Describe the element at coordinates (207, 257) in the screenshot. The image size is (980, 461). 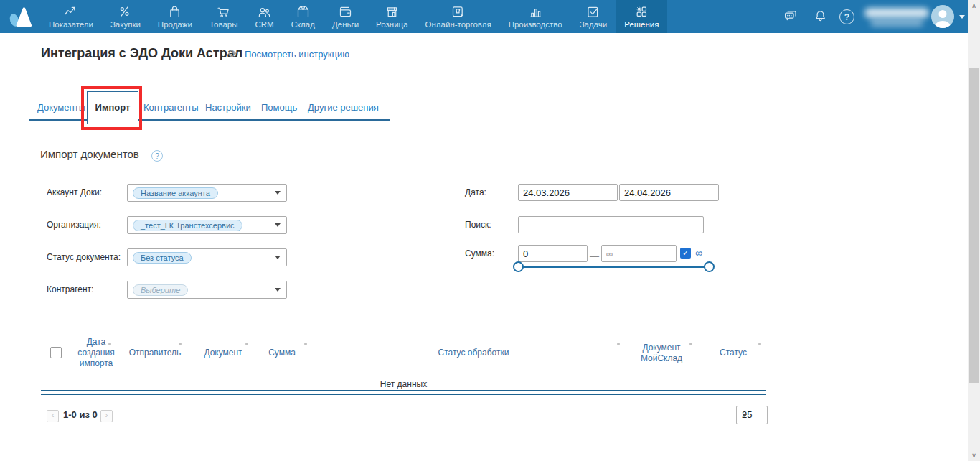
I see `doc-status-select: Без статуса` at that location.